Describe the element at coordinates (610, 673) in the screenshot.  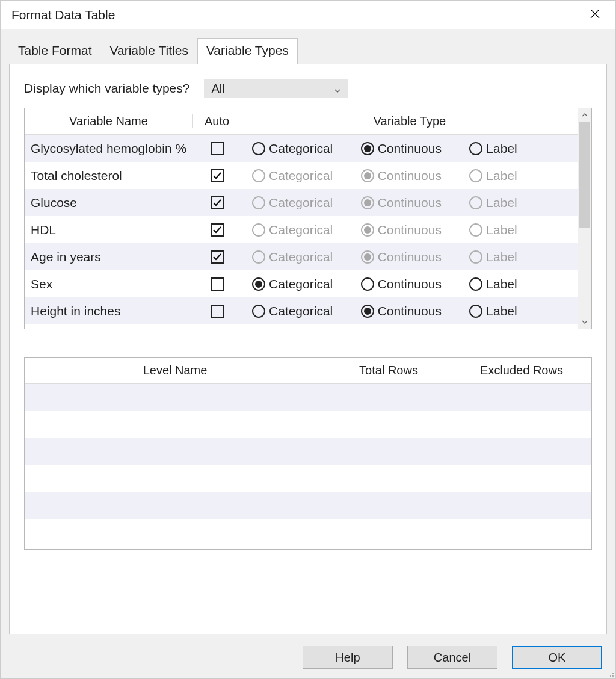
I see `resize-grip-icon` at that location.